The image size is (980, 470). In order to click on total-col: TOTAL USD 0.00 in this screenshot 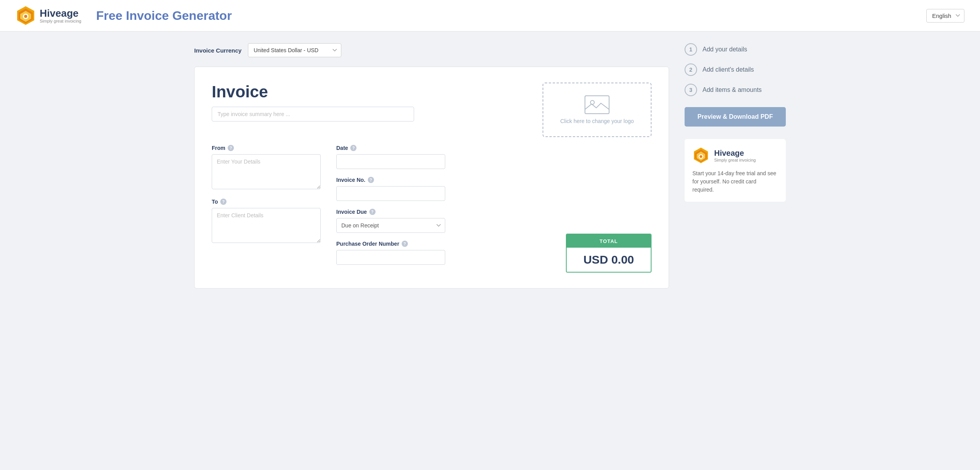, I will do `click(556, 209)`.